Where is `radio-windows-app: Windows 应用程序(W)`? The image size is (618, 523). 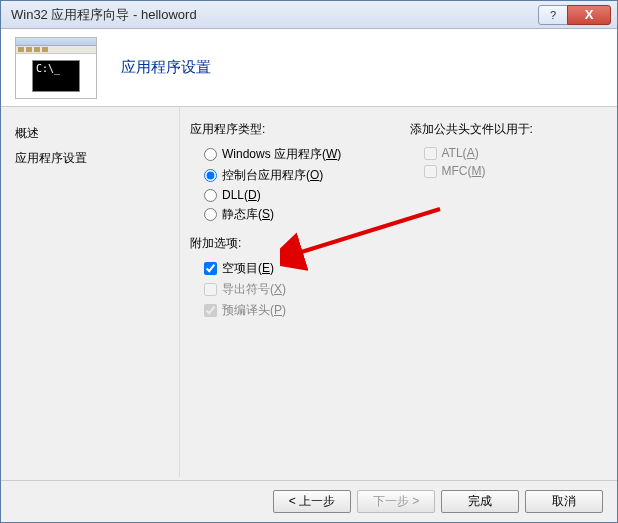 radio-windows-app: Windows 应用程序(W) is located at coordinates (285, 154).